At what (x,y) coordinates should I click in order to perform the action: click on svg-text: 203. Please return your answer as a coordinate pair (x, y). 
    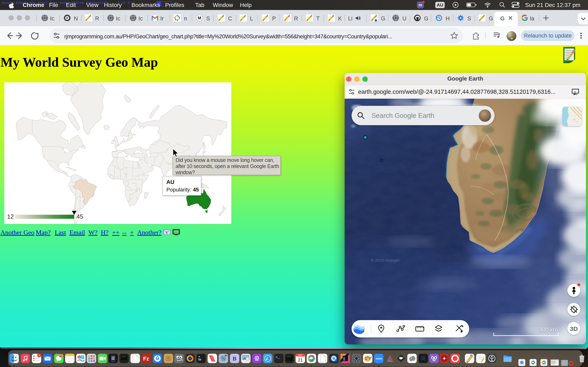
    Looking at the image, I should click on (61, 355).